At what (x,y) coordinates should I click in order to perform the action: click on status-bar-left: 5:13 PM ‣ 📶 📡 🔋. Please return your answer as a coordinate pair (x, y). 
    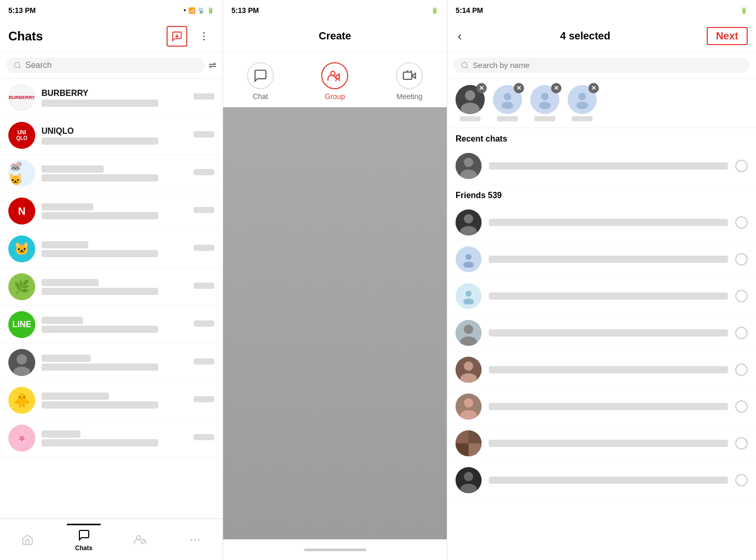
    Looking at the image, I should click on (111, 10).